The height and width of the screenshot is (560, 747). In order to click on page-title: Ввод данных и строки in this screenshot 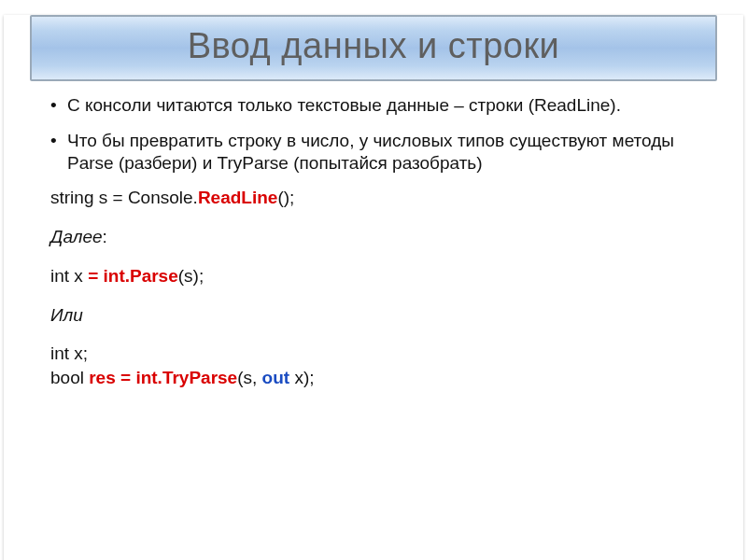, I will do `click(374, 47)`.